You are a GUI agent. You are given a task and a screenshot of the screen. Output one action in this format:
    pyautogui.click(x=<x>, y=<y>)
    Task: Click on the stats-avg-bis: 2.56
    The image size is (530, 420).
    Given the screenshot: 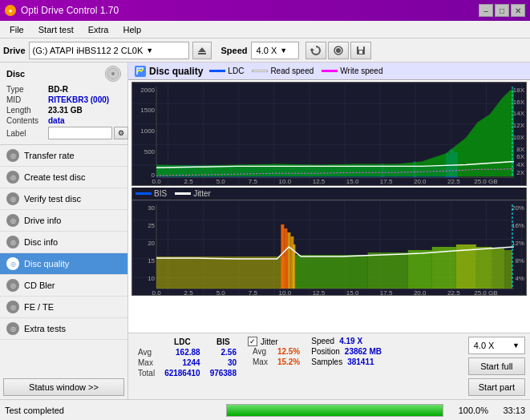 What is the action you would take?
    pyautogui.click(x=223, y=353)
    